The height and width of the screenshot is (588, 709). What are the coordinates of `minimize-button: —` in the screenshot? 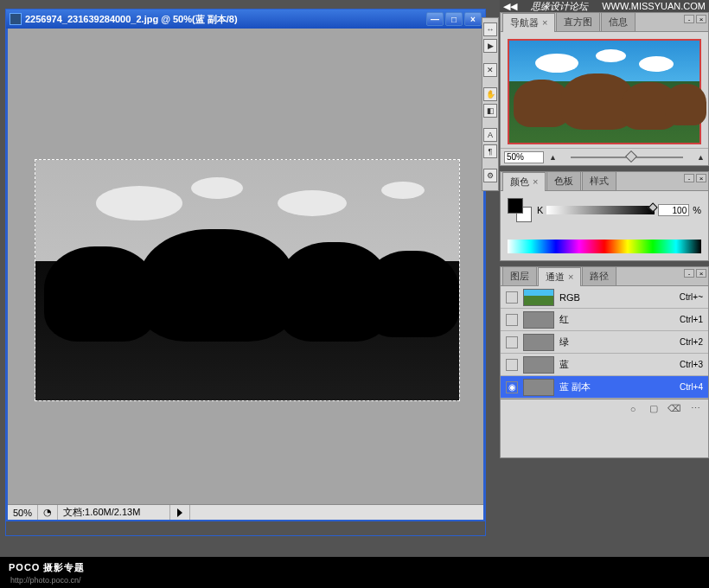 It's located at (435, 19).